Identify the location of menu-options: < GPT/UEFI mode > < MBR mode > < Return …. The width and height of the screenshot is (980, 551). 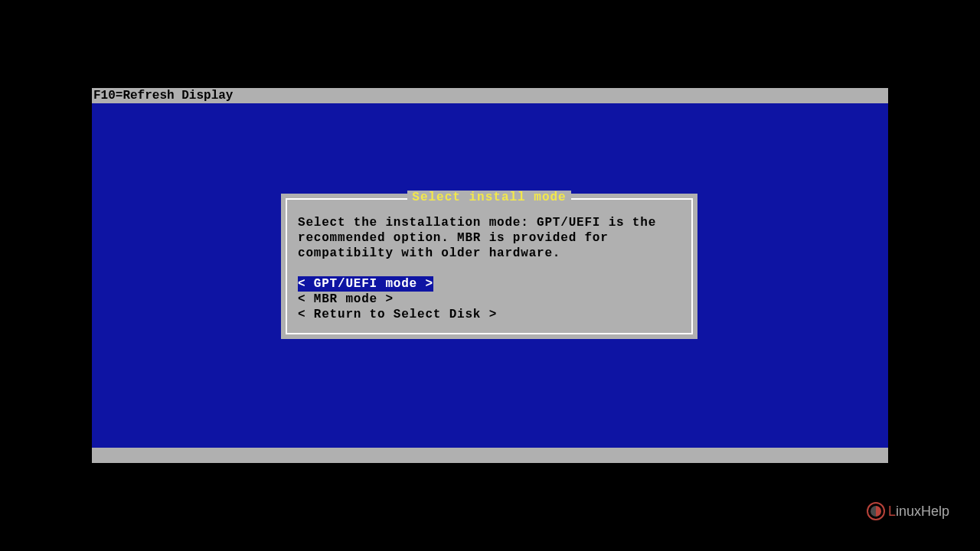
(489, 299).